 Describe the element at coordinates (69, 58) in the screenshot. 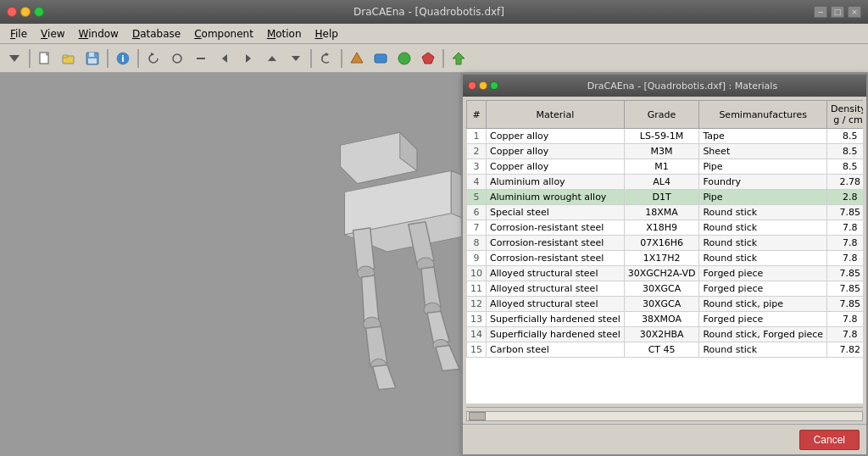

I see `toolbar-open` at that location.